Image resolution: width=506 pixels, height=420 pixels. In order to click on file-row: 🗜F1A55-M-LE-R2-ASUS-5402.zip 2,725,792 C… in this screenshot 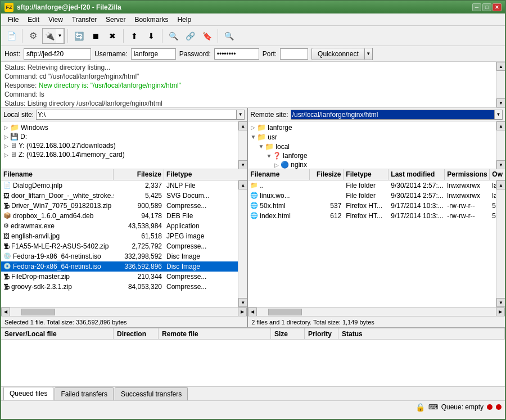, I will do `click(124, 246)`.